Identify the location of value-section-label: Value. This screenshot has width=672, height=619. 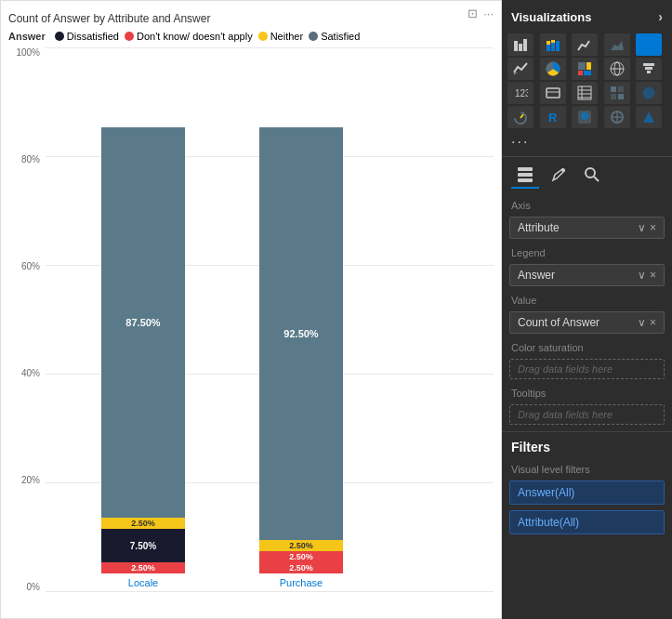
(587, 299).